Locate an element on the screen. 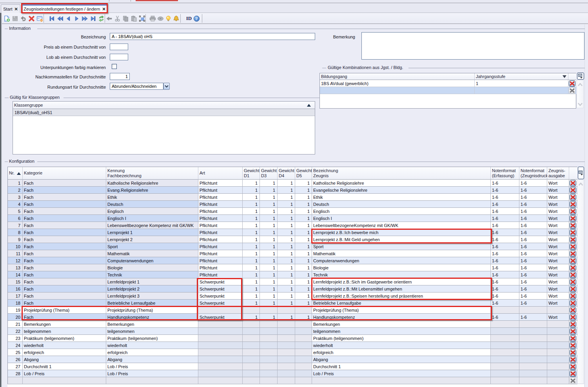 The width and height of the screenshot is (588, 387). konfiguration-cell-kennung: Technik is located at coordinates (152, 275).